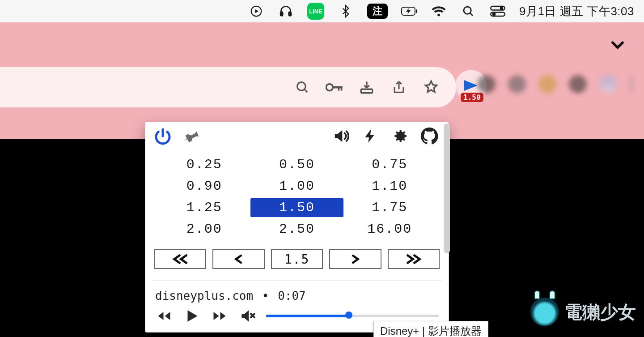  I want to click on fast-forward-icon, so click(220, 316).